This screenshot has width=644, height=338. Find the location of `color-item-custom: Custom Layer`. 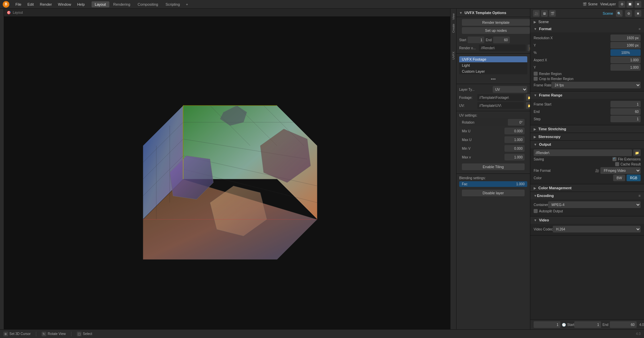

color-item-custom: Custom Layer is located at coordinates (493, 71).